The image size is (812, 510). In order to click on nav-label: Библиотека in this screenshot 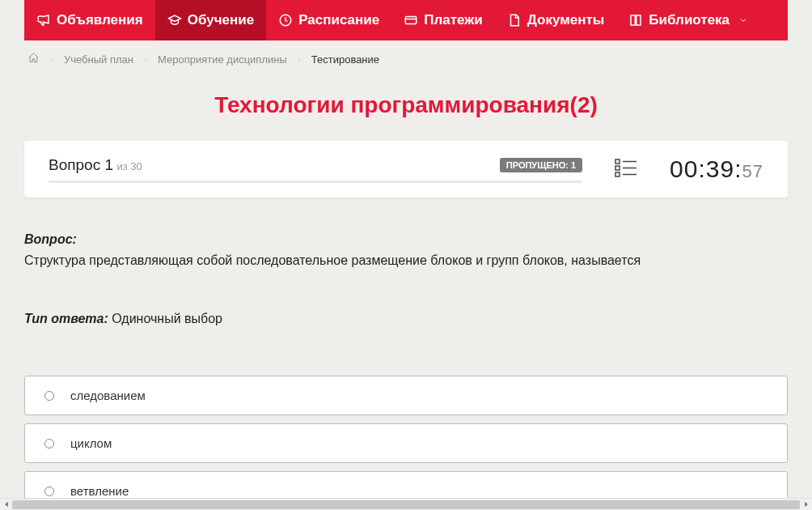, I will do `click(689, 20)`.